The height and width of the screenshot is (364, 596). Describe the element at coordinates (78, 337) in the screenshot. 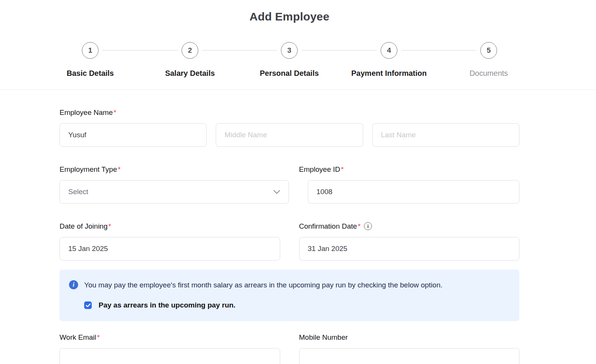

I see `label-text: Work Email` at that location.